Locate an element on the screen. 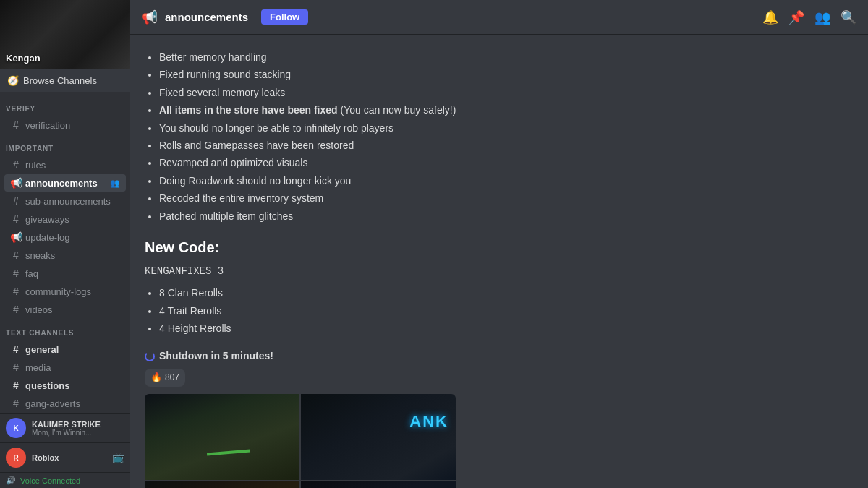  channel-list: VERIFY # verification IMPORTANT # rules … is located at coordinates (65, 252).